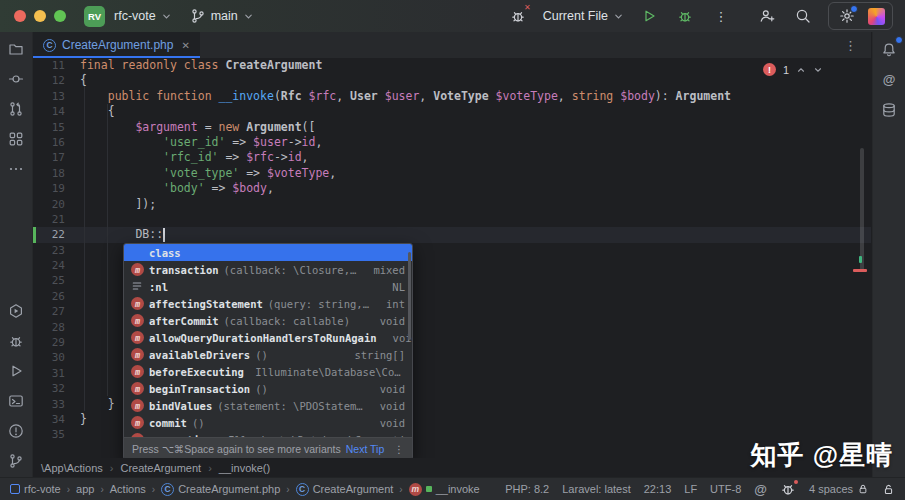 The image size is (905, 500). What do you see at coordinates (649, 16) in the screenshot?
I see `run-button` at bounding box center [649, 16].